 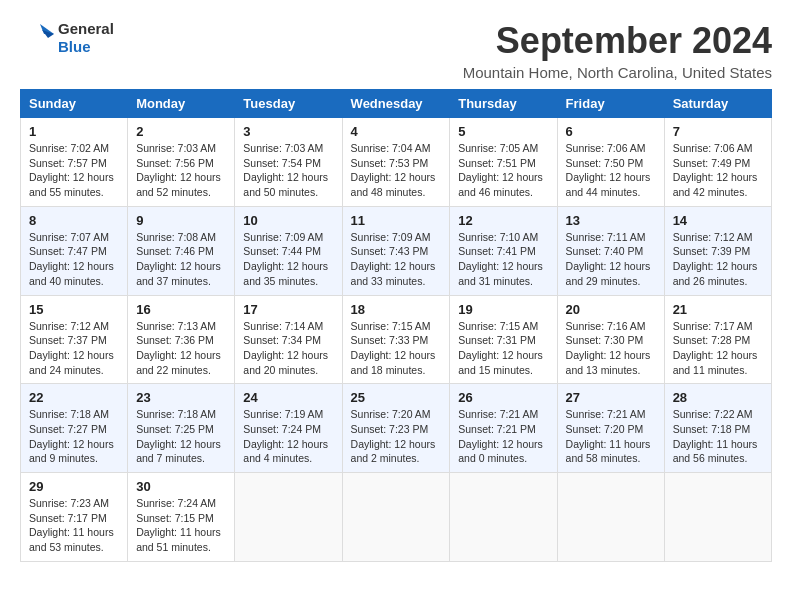 What do you see at coordinates (288, 398) in the screenshot?
I see `day-number: 24` at bounding box center [288, 398].